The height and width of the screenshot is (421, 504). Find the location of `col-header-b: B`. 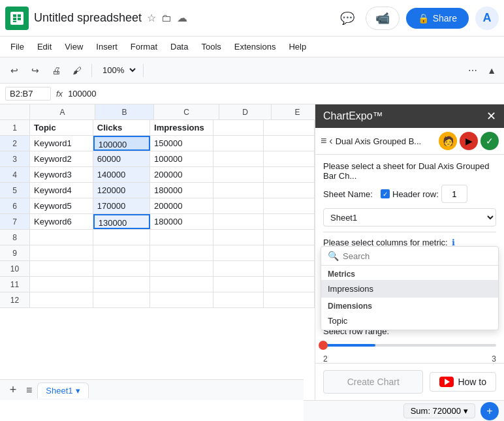

col-header-b: B is located at coordinates (125, 112).